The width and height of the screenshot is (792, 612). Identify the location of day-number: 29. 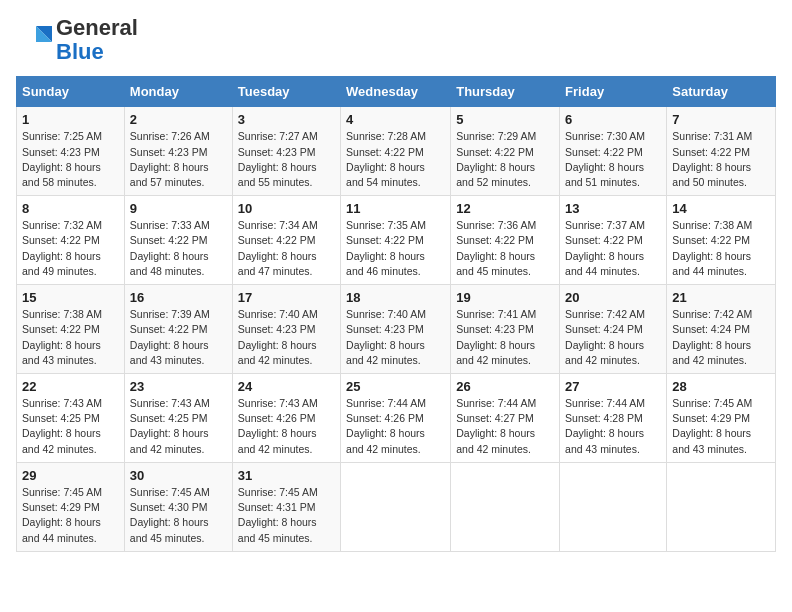
(70, 476).